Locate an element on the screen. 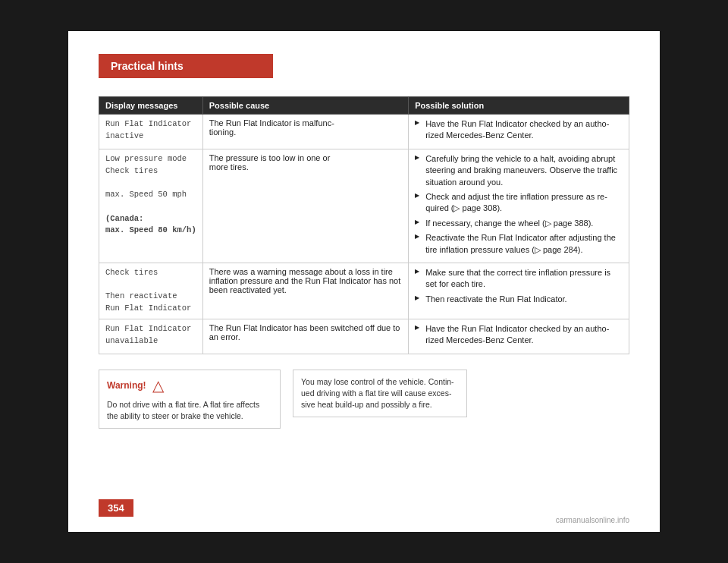 Image resolution: width=728 pixels, height=563 pixels. col-display-messages: Display messages is located at coordinates (152, 106).